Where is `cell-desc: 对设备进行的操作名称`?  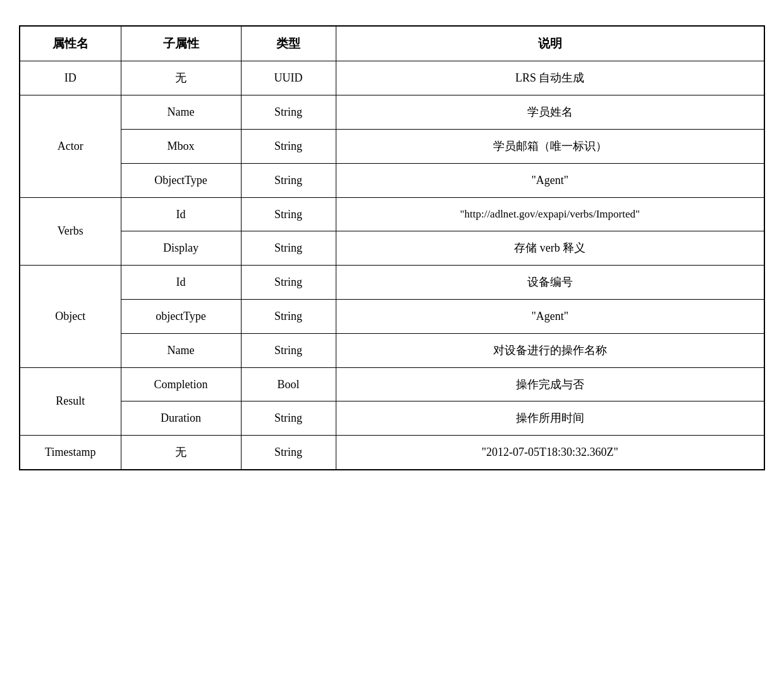 cell-desc: 对设备进行的操作名称 is located at coordinates (550, 350).